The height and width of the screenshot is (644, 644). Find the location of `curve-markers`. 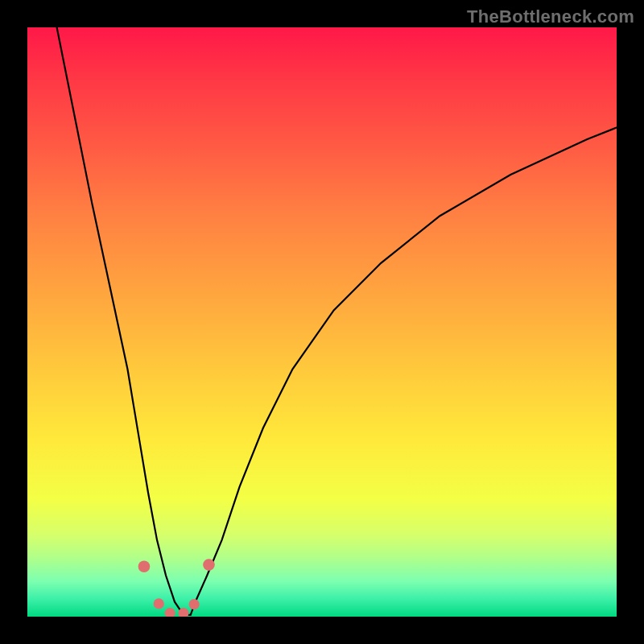

curve-markers is located at coordinates (177, 588).